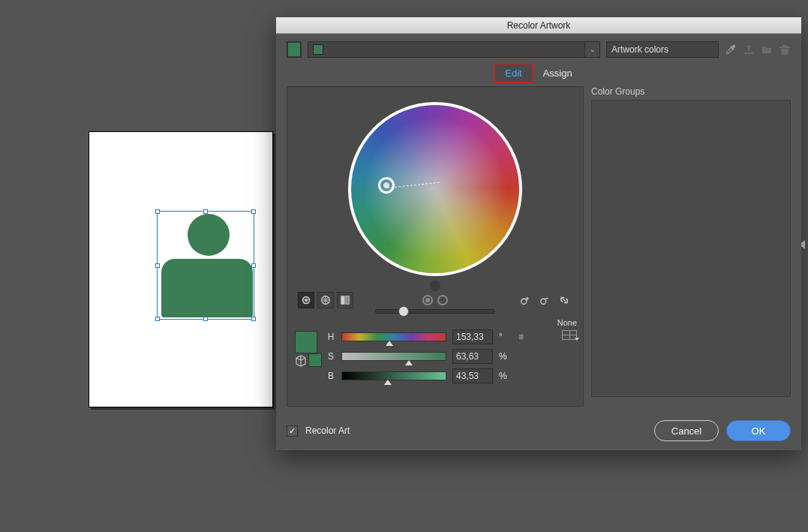 The image size is (808, 532). What do you see at coordinates (306, 300) in the screenshot?
I see `smooth-wheel-button` at bounding box center [306, 300].